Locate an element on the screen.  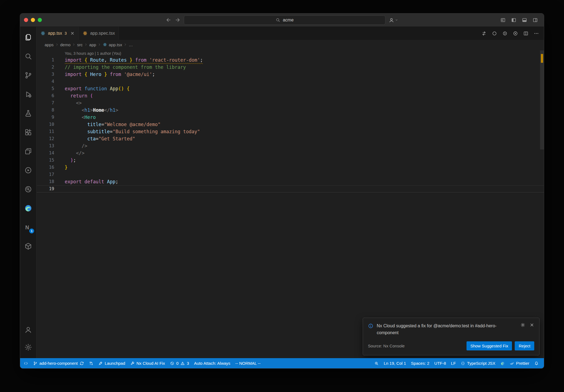
line-number: 17 is located at coordinates (45, 175).